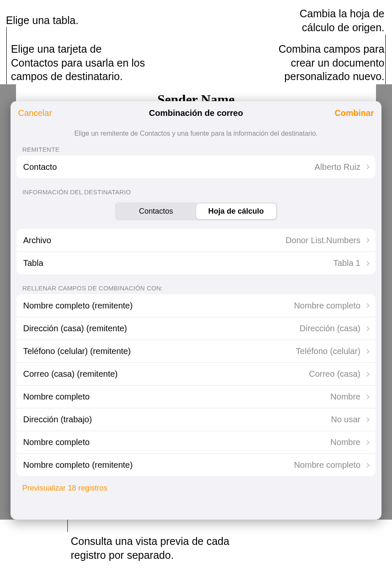 The width and height of the screenshot is (392, 582). Describe the element at coordinates (196, 374) in the screenshot. I see `merge-field-row: Correo (casa) (remitente) Correo (casa)` at that location.